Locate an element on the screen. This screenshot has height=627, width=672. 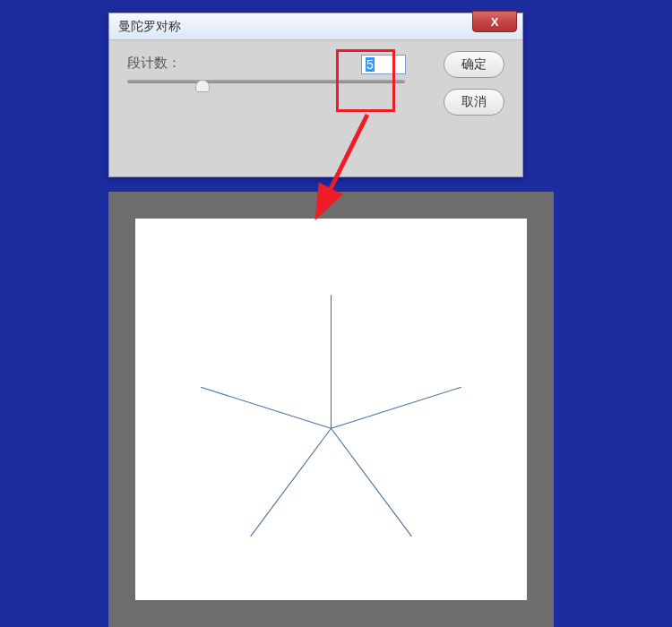
segment-count-value: 5 is located at coordinates (370, 64).